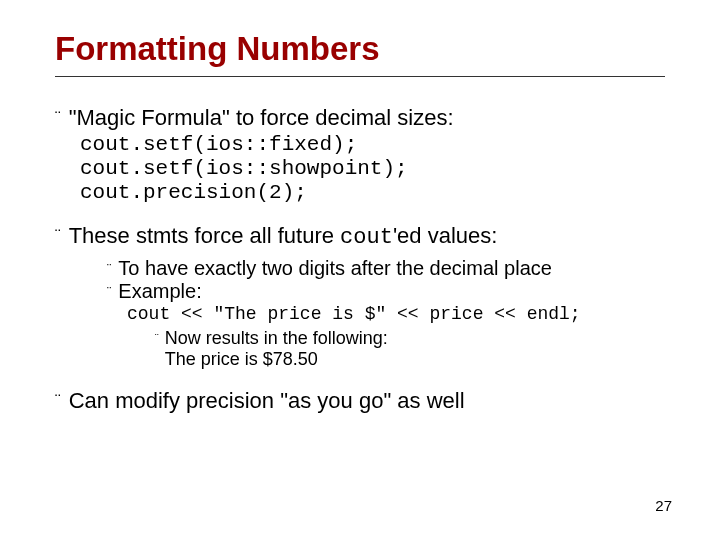 The width and height of the screenshot is (720, 540). I want to click on code-line-example: cout << "The price is $" << price << end…, so click(396, 314).